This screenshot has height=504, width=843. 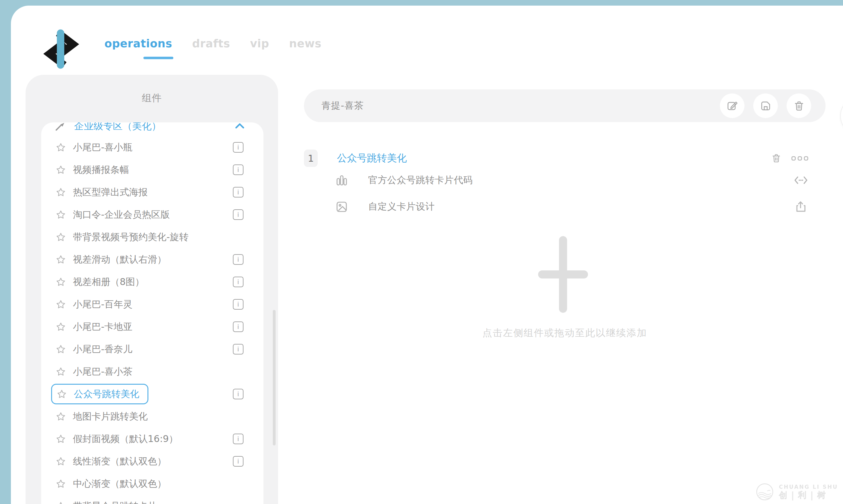 I want to click on sidebar-component-item: 小尾巴-喜小茶 i, so click(x=152, y=372).